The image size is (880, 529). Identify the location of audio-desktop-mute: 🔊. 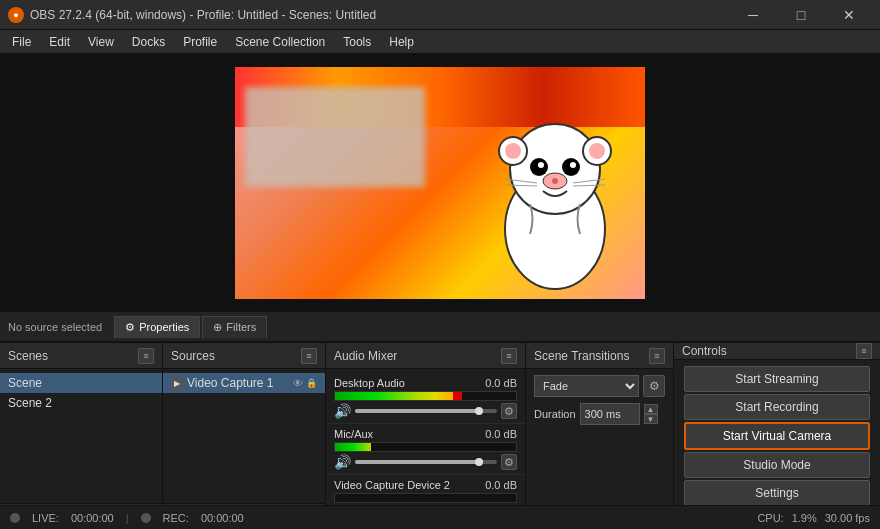
(342, 411).